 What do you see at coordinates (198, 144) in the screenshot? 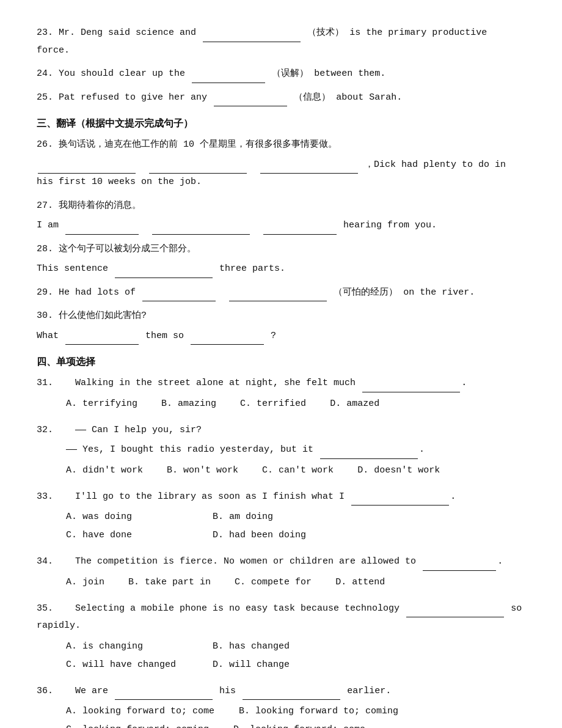
I see `q26-chinese: 换句话说，迪克在他工作的前 10 个星期里，有很多很多事情要做。` at bounding box center [198, 144].